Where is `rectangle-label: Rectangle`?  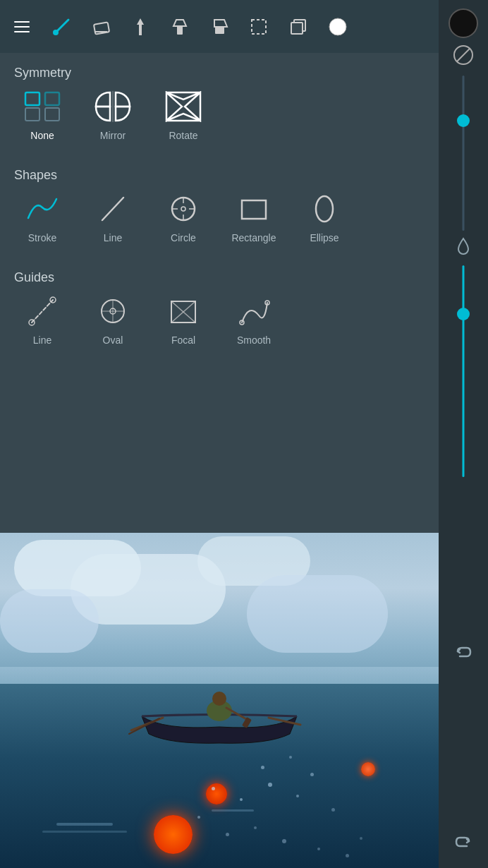
rectangle-label: Rectangle is located at coordinates (254, 238).